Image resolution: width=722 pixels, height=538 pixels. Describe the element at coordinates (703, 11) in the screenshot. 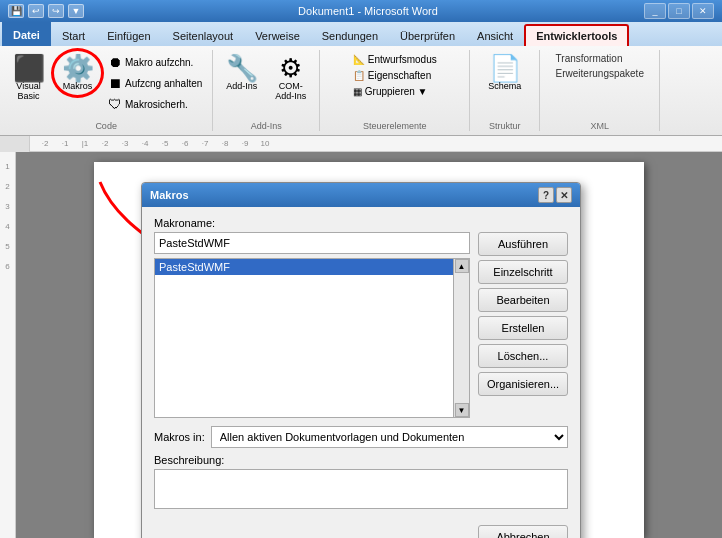

I see `close-button: ✕` at that location.